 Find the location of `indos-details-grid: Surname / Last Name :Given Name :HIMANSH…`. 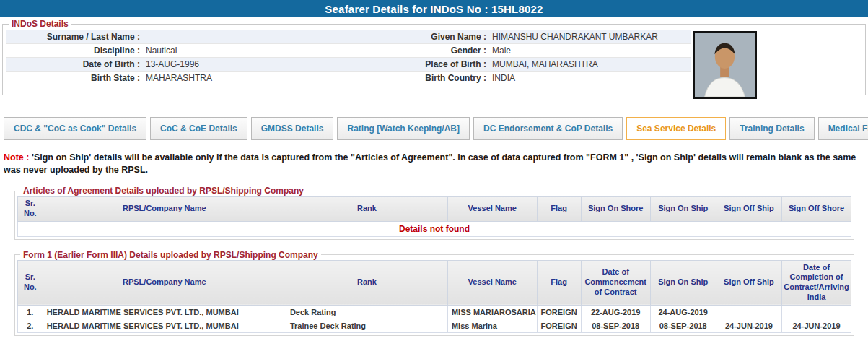

indos-details-grid: Surname / Last Name :Given Name :HIMANSH… is located at coordinates (348, 58).